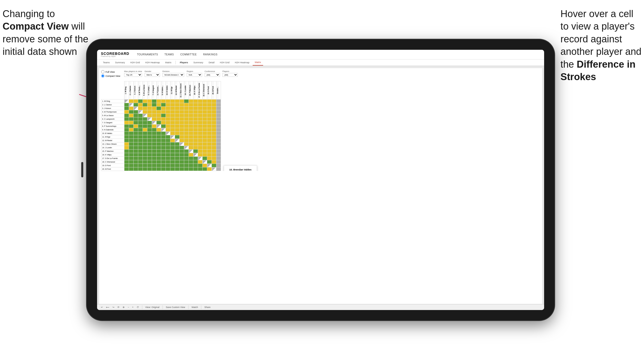  I want to click on nav-tournaments: TOURNAMENTS, so click(148, 55).